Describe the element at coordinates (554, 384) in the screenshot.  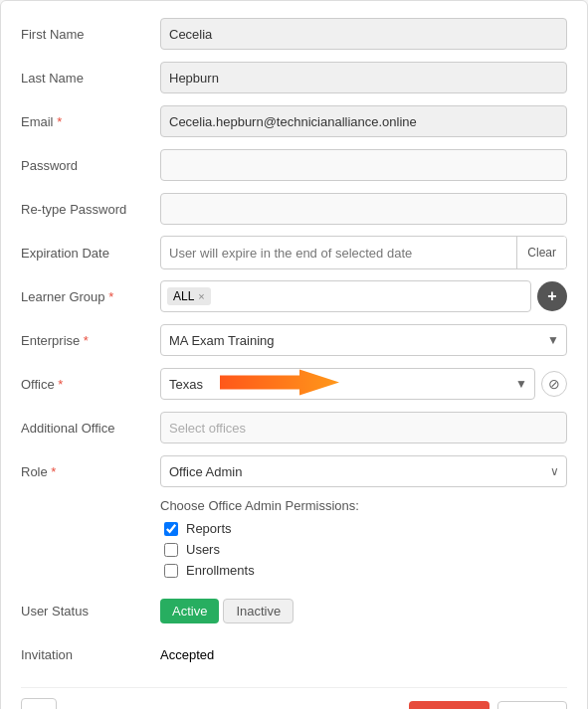
I see `office-clear-button: ⊘` at that location.